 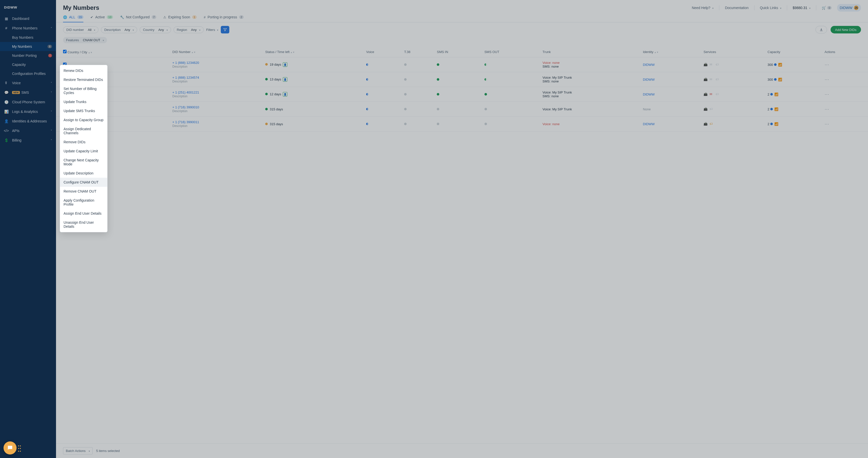 I want to click on chat-icon, so click(x=10, y=448).